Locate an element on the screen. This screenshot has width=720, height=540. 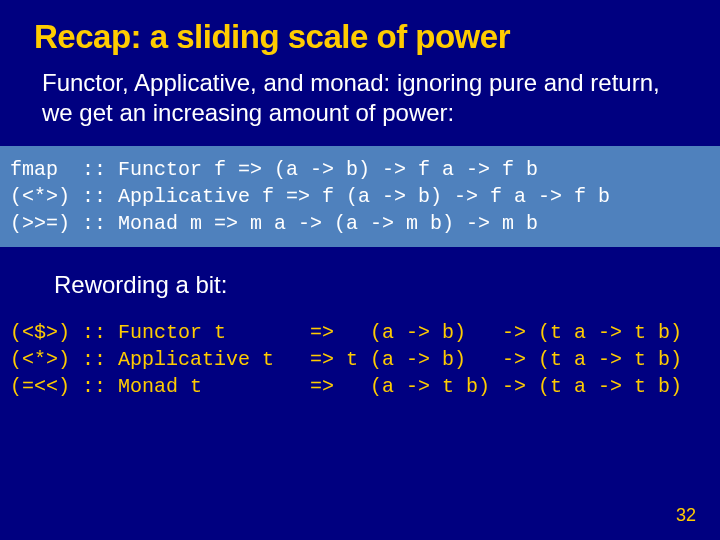
code-line: (=<<) :: Monad t => (a -> t b) -> (t a -… is located at coordinates (348, 386).